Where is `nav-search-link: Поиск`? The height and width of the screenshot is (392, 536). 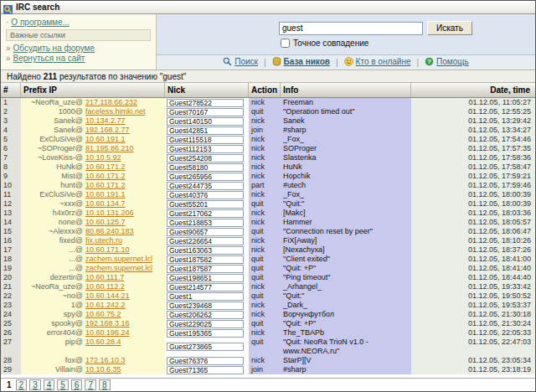
nav-search-link: Поиск is located at coordinates (240, 62).